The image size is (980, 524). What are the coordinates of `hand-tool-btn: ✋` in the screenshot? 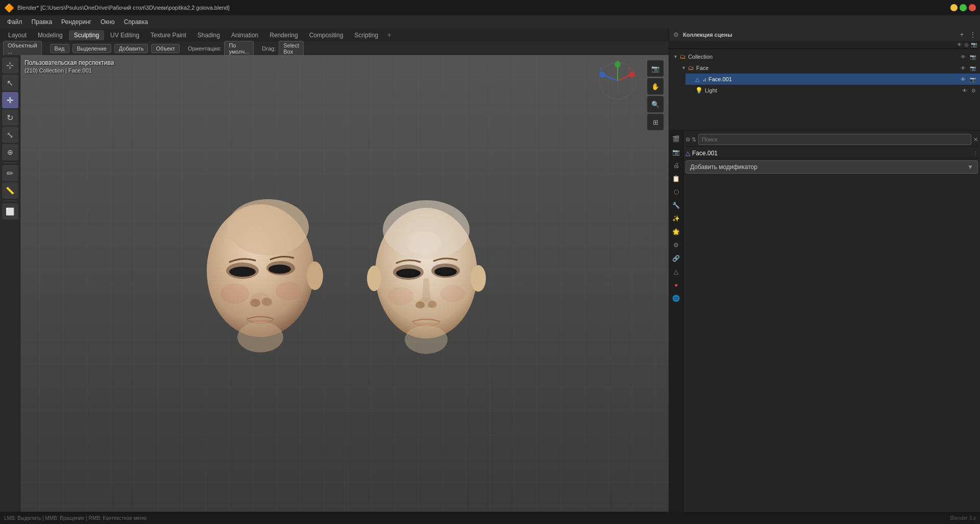 It's located at (655, 86).